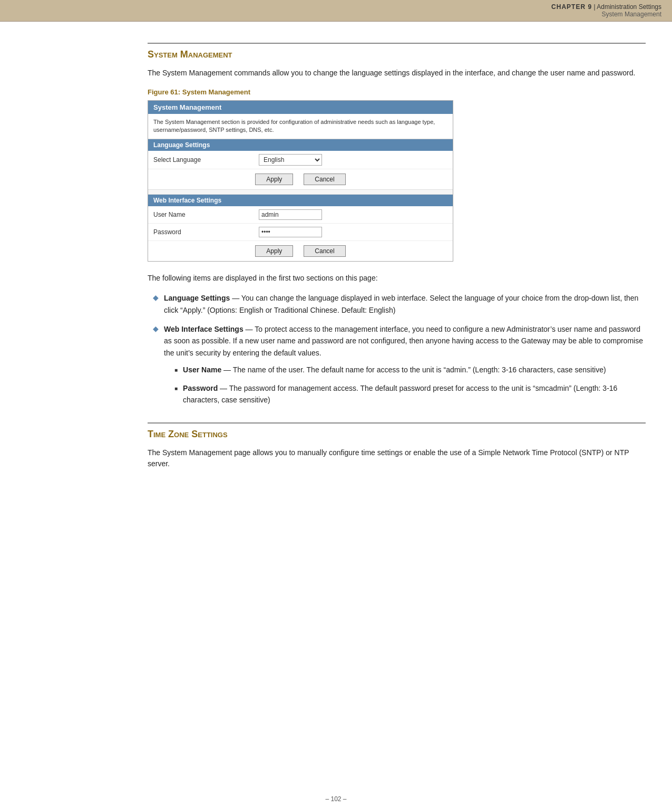 This screenshot has height=808, width=672. Describe the element at coordinates (396, 73) in the screenshot. I see `section1-description: The System Management commands allow you…` at that location.